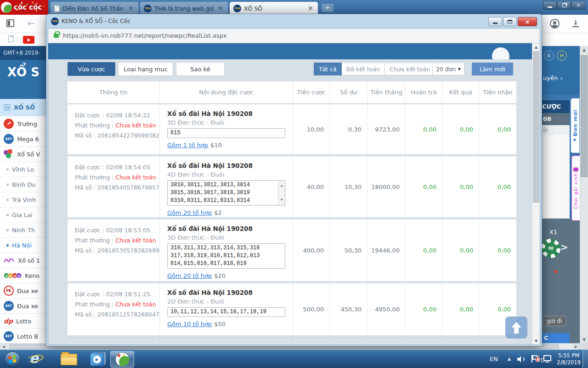  I want to click on browser-tab-tha: THA THA là trang web giải trí h ×, so click(184, 8).